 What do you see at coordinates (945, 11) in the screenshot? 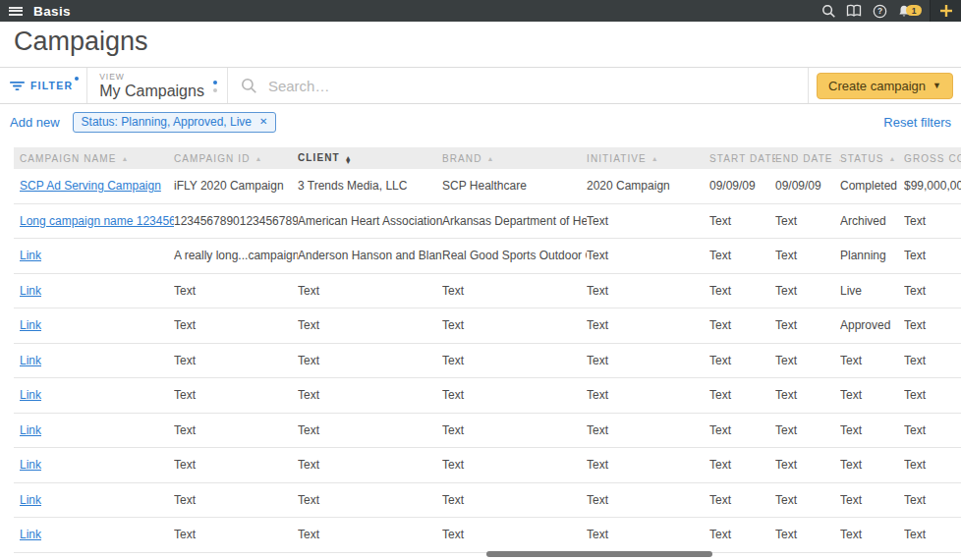
I see `quick-add-button` at bounding box center [945, 11].